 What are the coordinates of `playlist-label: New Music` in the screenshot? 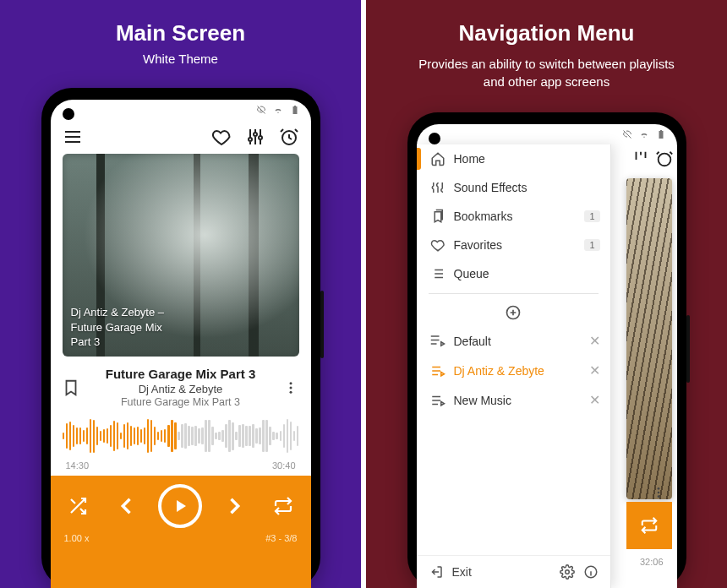 It's located at (483, 400).